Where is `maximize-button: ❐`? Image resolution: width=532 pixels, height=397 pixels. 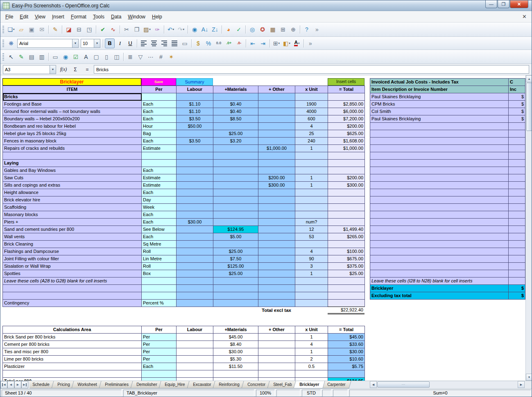 maximize-button: ❐ is located at coordinates (504, 4).